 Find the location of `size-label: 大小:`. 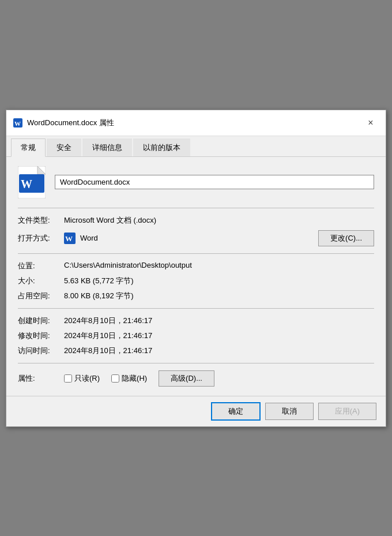

size-label: 大小: is located at coordinates (41, 281).